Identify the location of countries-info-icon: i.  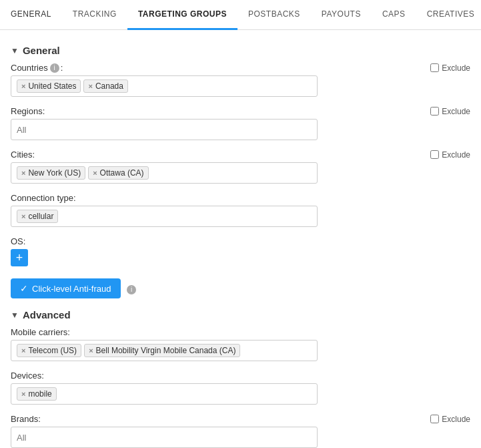
(55, 68).